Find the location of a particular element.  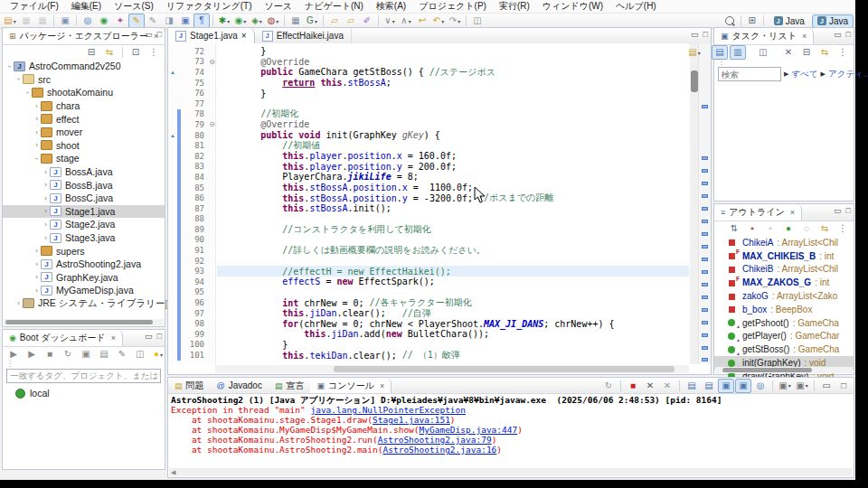

code-line-97: 97 this.jiDan.clear(); //自弾 is located at coordinates (429, 314).